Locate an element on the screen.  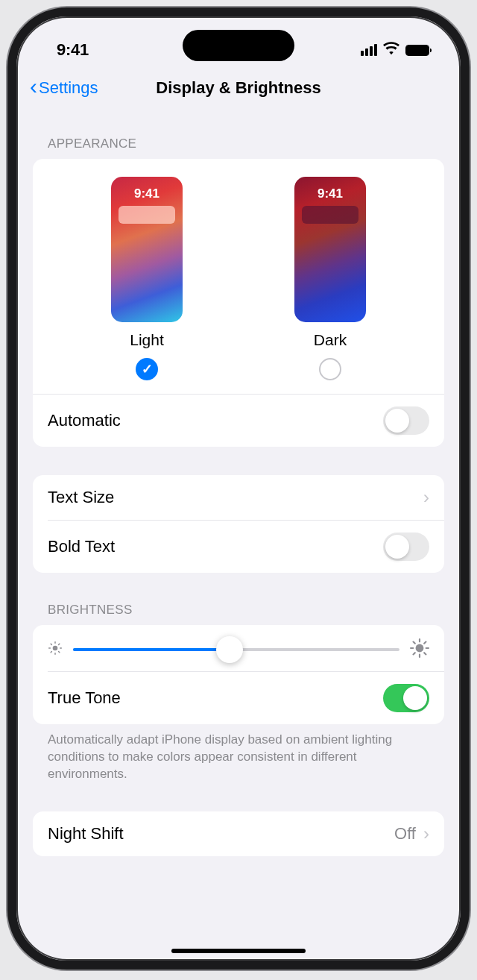
light-label: Light is located at coordinates (147, 340).